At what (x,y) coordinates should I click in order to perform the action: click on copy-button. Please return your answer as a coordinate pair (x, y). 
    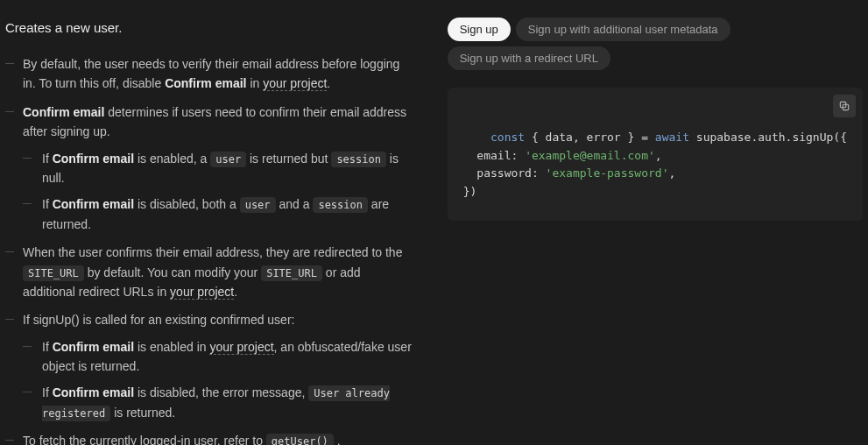
    Looking at the image, I should click on (844, 106).